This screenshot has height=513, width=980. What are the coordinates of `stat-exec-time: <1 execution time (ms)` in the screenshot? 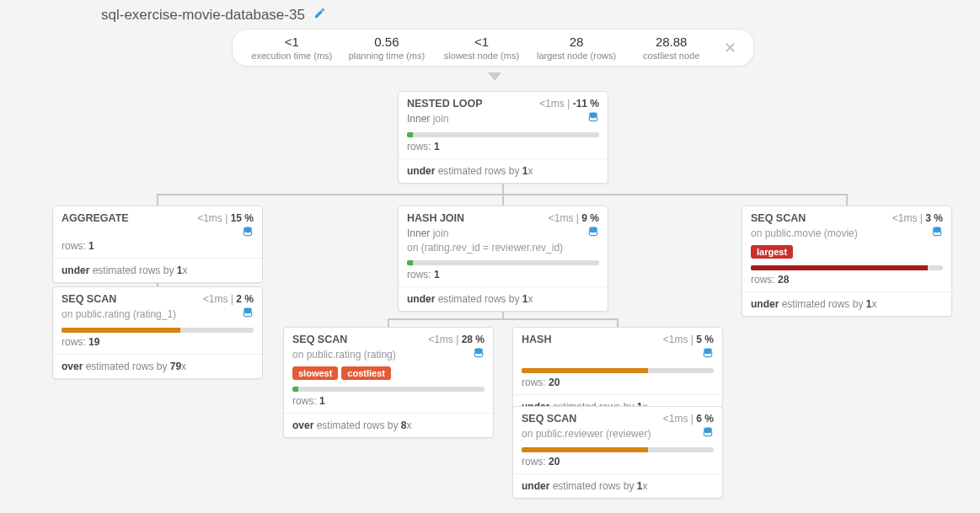 It's located at (292, 47).